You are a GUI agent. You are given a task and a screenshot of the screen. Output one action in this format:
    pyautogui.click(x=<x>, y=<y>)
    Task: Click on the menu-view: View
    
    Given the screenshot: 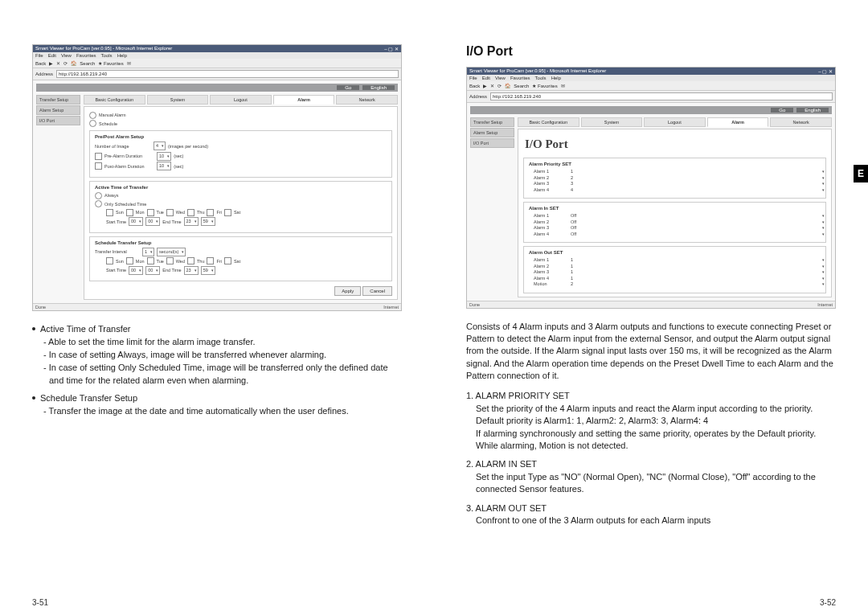 What is the action you would take?
    pyautogui.click(x=66, y=55)
    